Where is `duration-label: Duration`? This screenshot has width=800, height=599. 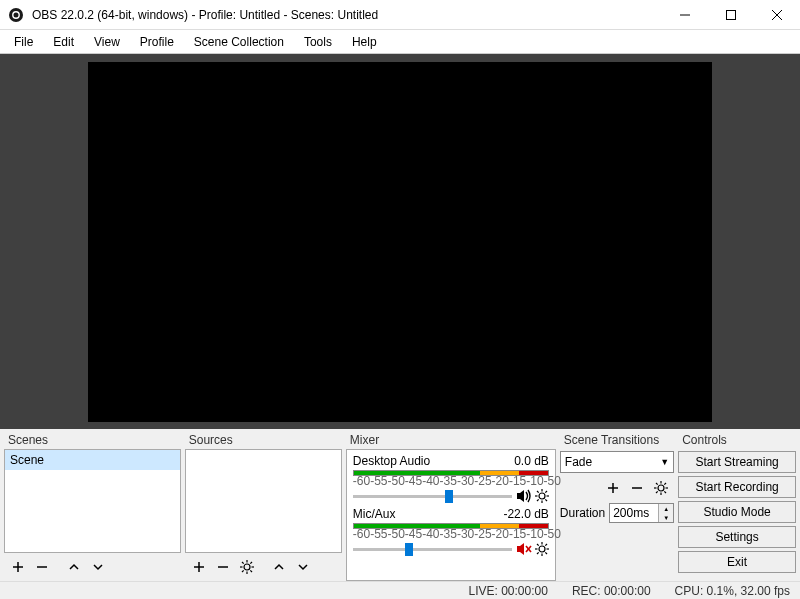 duration-label: Duration is located at coordinates (582, 513).